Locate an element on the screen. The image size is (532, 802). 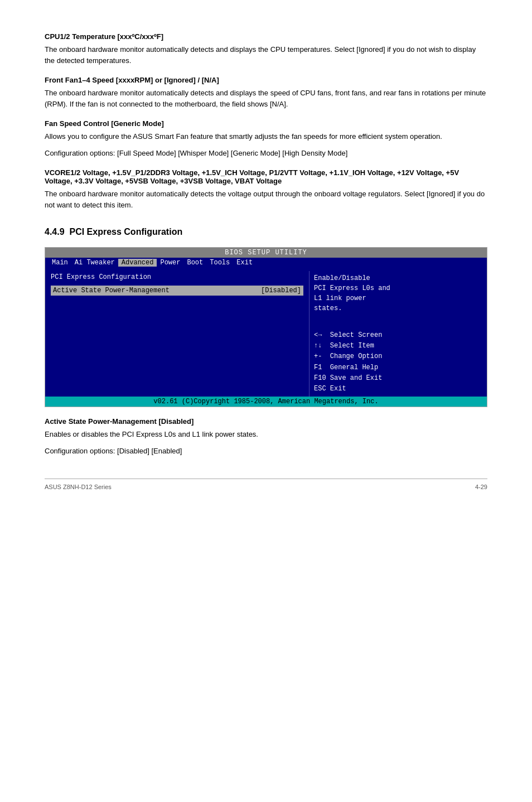
bios-help-text: Enable/DisablePCI Express L0s andL1 link… is located at coordinates (398, 293).